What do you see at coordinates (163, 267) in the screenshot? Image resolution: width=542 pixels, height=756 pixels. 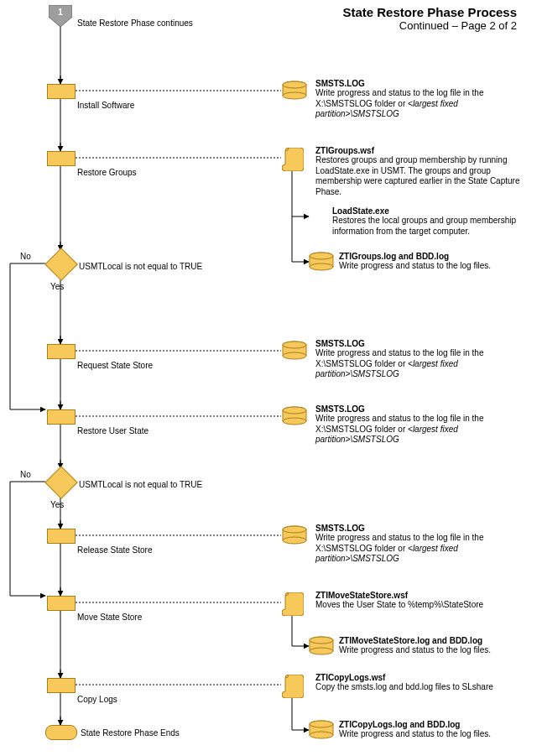 I see `decision-usmtlocal-1-label: USMTLocal is not equal to TRUE` at bounding box center [163, 267].